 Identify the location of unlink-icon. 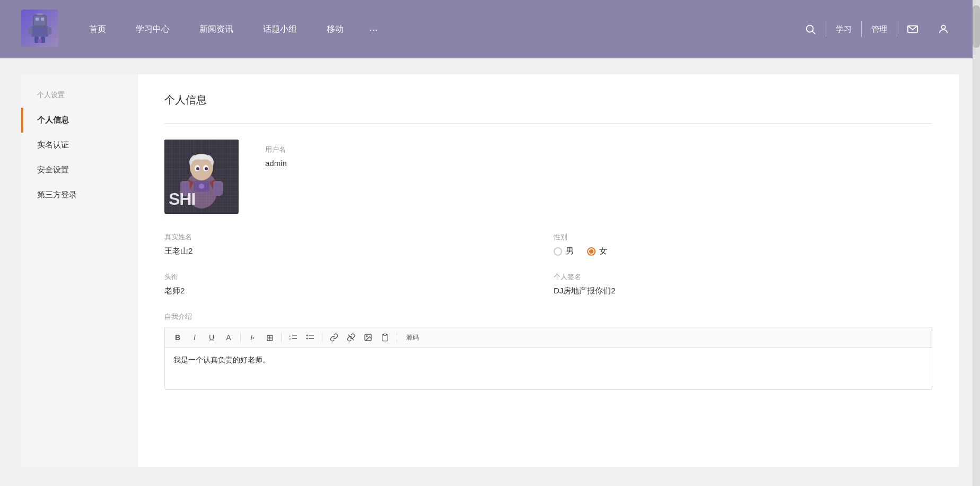
(351, 337).